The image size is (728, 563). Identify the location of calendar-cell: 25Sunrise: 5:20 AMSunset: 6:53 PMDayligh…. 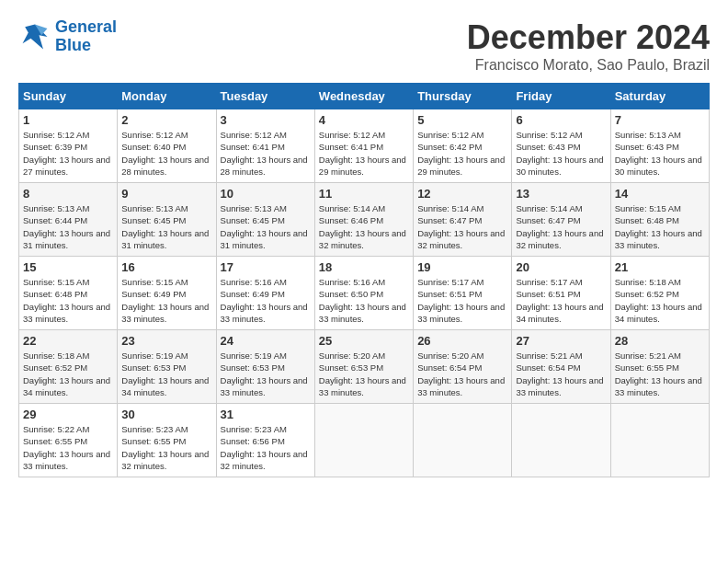
(364, 367).